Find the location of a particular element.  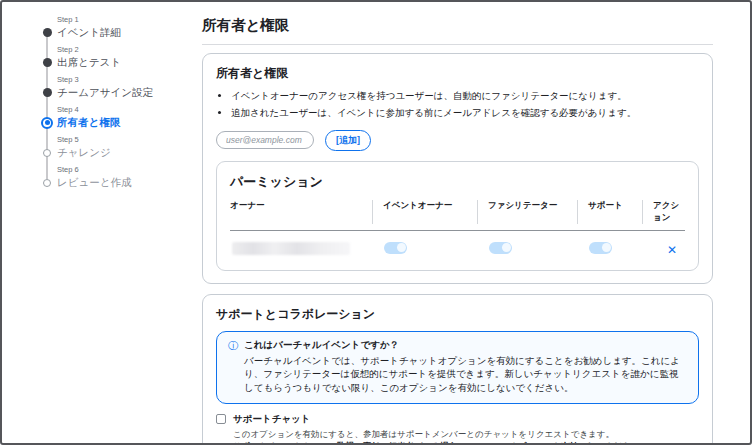

column-facilitator: ファシリテーター is located at coordinates (527, 212).